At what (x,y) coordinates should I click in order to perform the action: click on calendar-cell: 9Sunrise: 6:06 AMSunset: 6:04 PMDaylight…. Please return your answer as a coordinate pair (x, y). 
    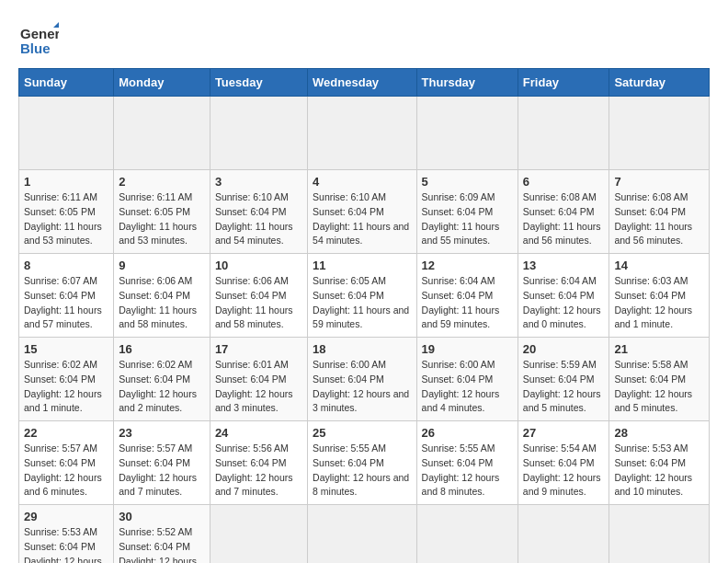
    Looking at the image, I should click on (162, 296).